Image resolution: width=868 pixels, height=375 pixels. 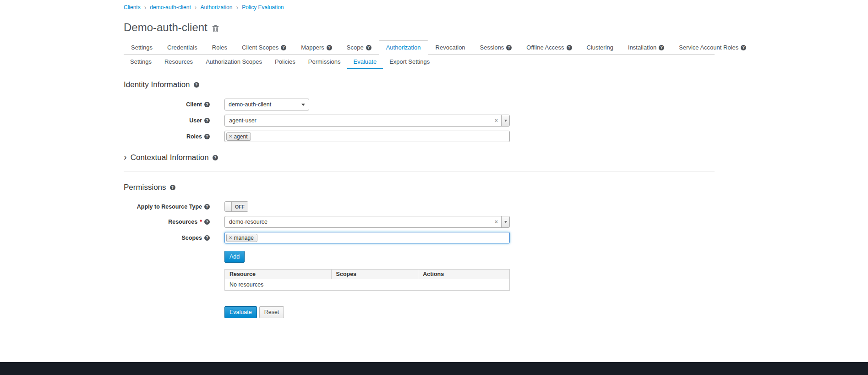 What do you see at coordinates (126, 158) in the screenshot?
I see `chevron-right-icon` at bounding box center [126, 158].